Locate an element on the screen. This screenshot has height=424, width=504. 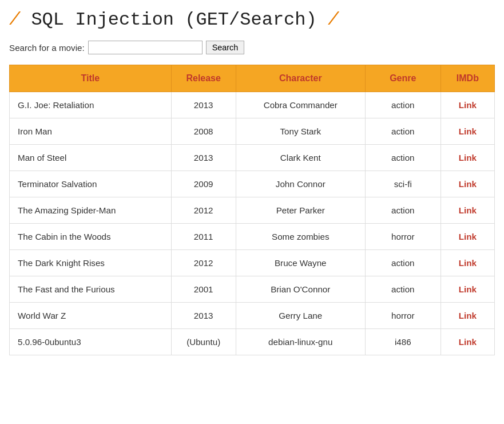
cell-genre: i486 is located at coordinates (403, 342).